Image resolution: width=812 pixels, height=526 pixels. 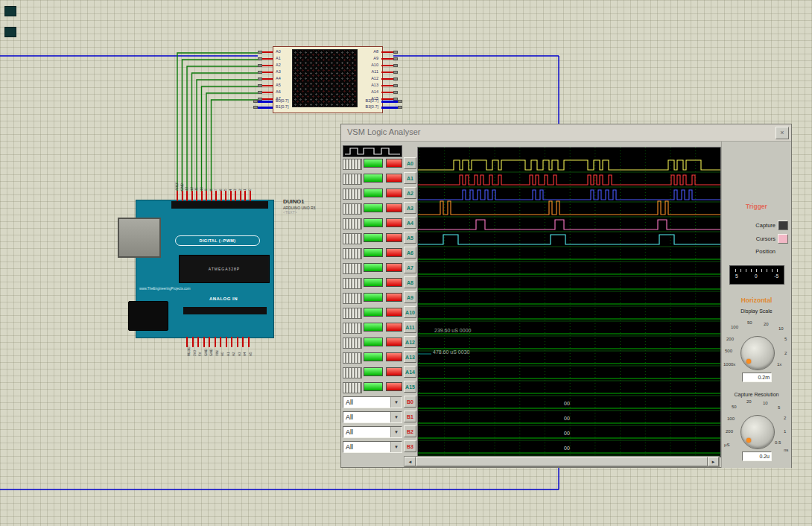 What do you see at coordinates (361, 86) in the screenshot?
I see `la-pin-label: A13` at bounding box center [361, 86].